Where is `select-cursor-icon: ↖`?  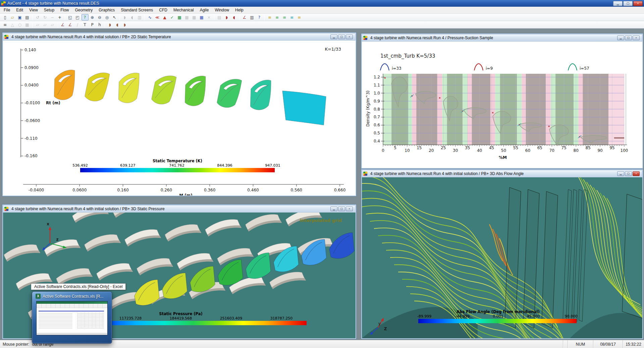 select-cursor-icon: ↖ is located at coordinates (115, 17).